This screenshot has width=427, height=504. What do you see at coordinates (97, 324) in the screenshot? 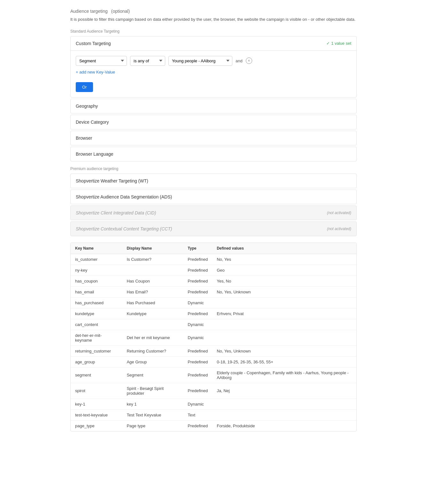
I see `table-cell-key: cart_content` at bounding box center [97, 324].